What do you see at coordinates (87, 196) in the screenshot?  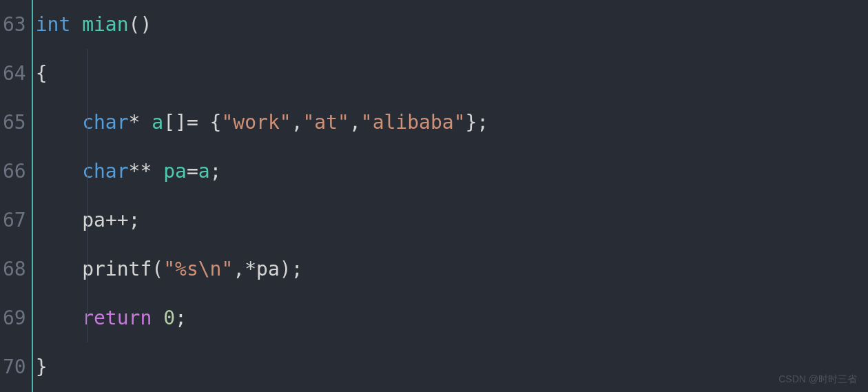 I see `indent-guide` at bounding box center [87, 196].